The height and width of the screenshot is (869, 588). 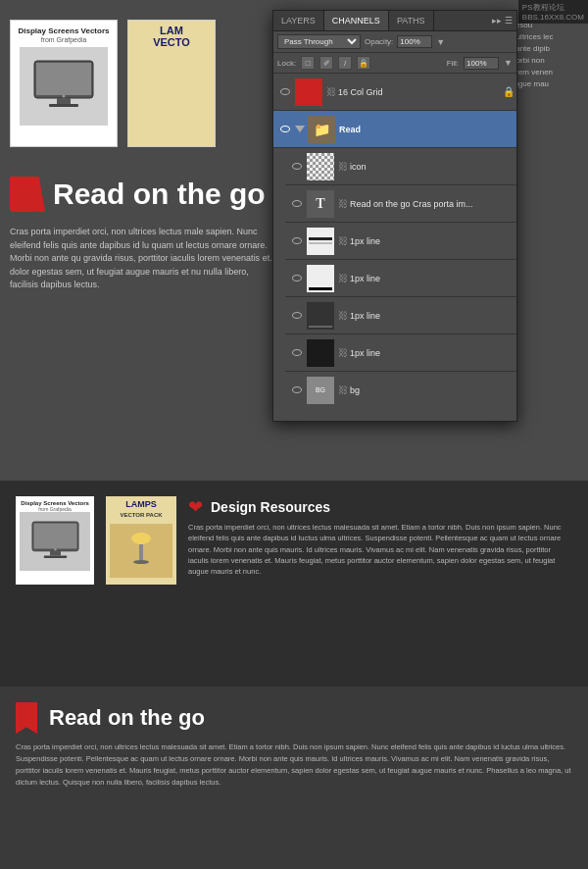 I want to click on preview-cards: Display Screens Vectors from Grafpedia L…, so click(x=113, y=83).